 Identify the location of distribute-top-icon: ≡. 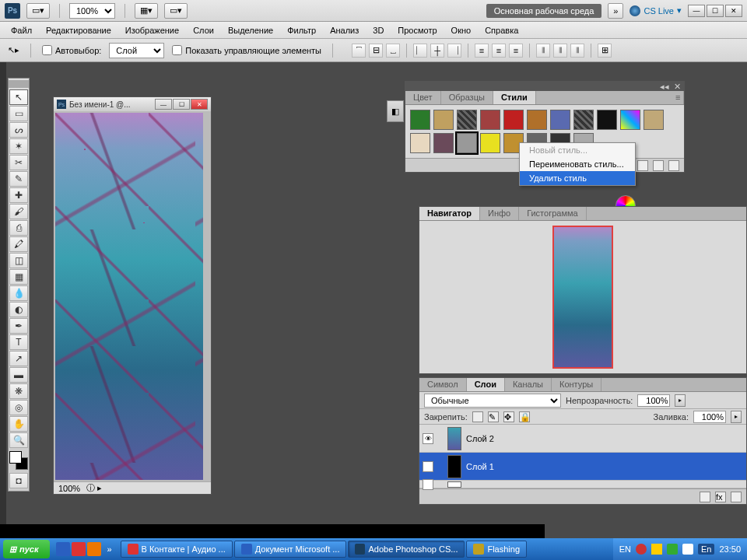
(482, 51).